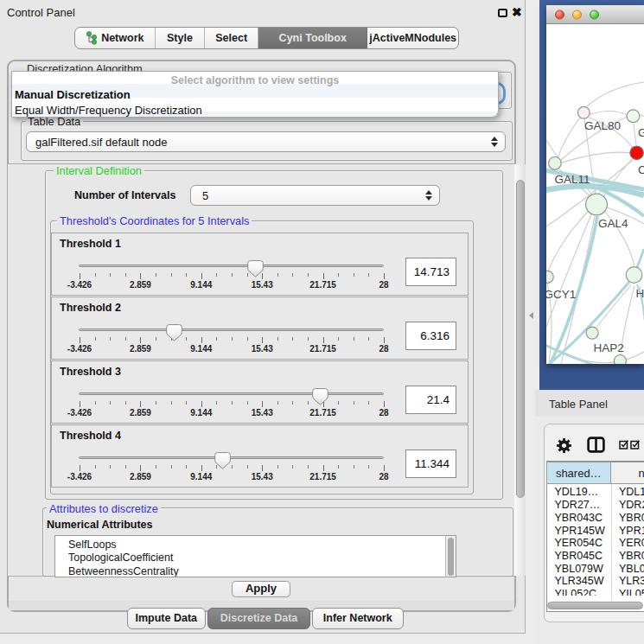 This screenshot has height=644, width=644. Describe the element at coordinates (614, 223) in the screenshot. I see `svg-text: GAL4` at that location.